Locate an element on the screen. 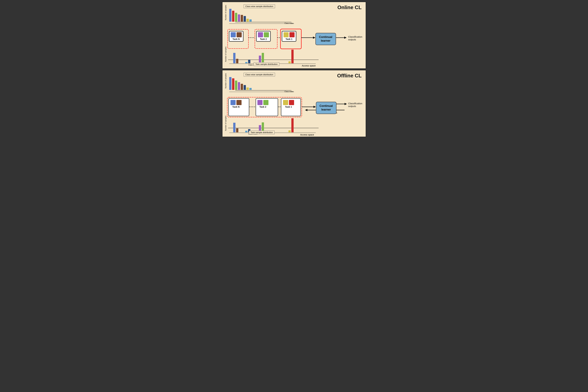  offline-x-label1: Class index is located at coordinates (289, 92).